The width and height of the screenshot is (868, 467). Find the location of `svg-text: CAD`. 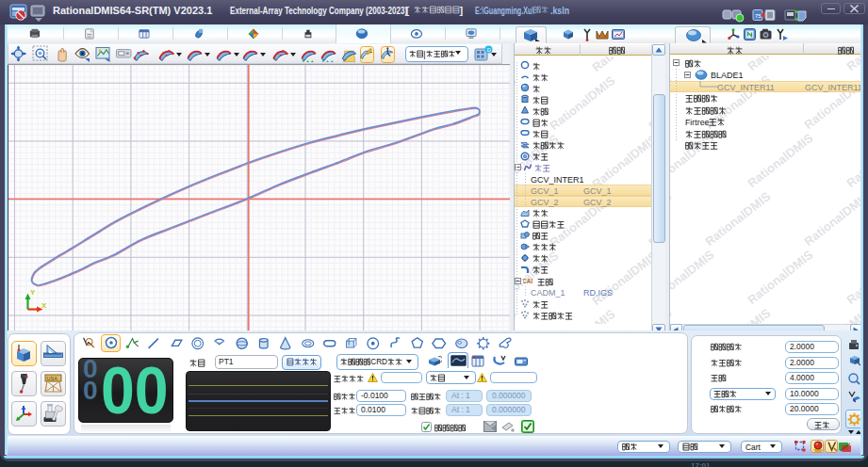

svg-text: CAD is located at coordinates (528, 281).